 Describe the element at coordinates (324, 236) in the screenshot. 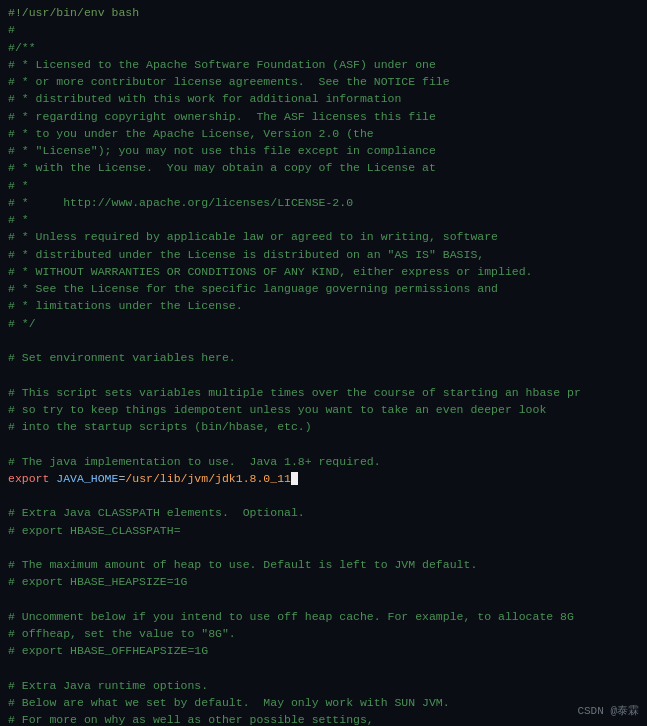

I see `code-line-14: # * Unless required by applicable law or…` at that location.